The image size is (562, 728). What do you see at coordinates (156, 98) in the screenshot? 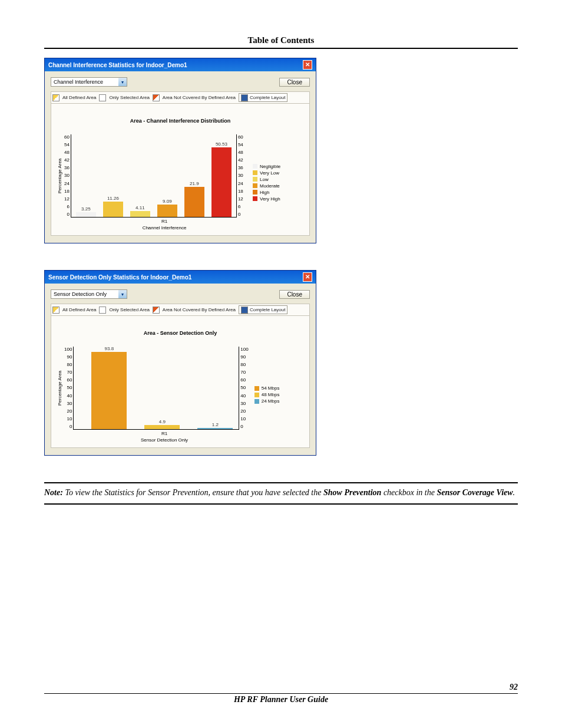
I see `not-covered-icon` at bounding box center [156, 98].